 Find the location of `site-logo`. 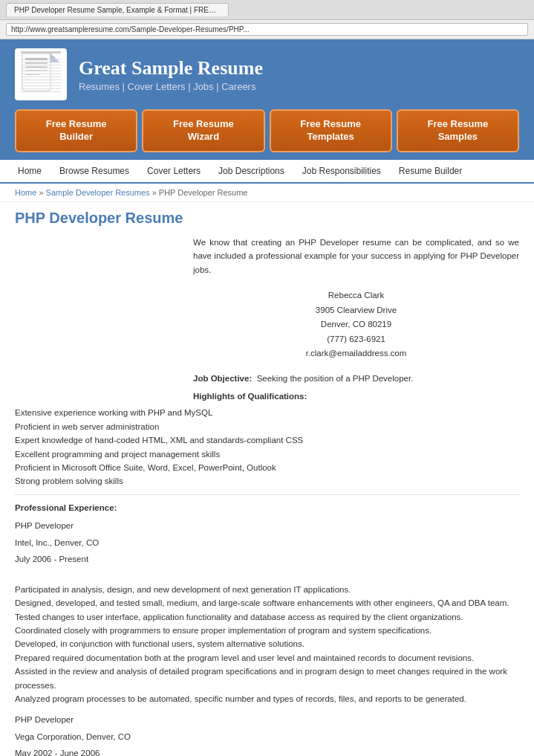

site-logo is located at coordinates (41, 74).